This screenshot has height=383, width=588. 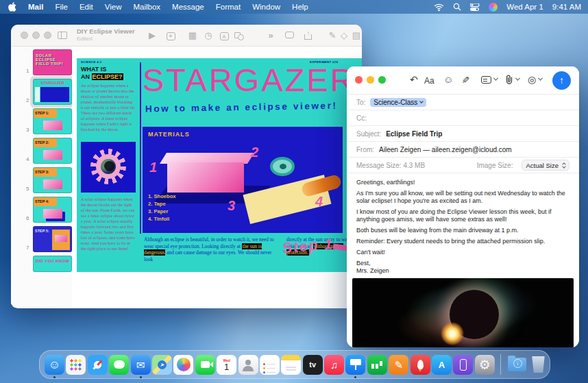 I want to click on document-button: ▤, so click(x=356, y=36).